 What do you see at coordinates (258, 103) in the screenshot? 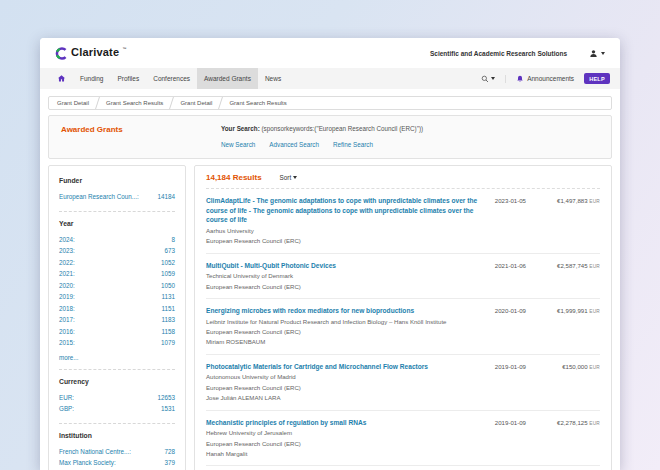
I see `breadcrumb-item-grant-search-results-2: Grant Search Results` at bounding box center [258, 103].